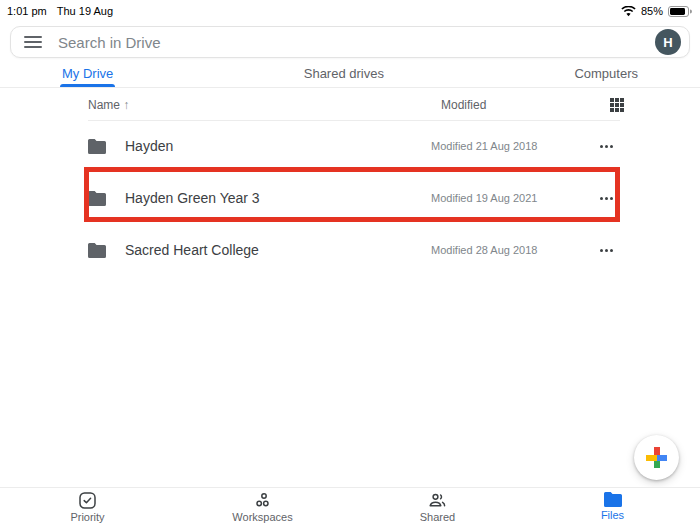 This screenshot has width=700, height=525. Describe the element at coordinates (617, 105) in the screenshot. I see `grid-view-icon` at that location.